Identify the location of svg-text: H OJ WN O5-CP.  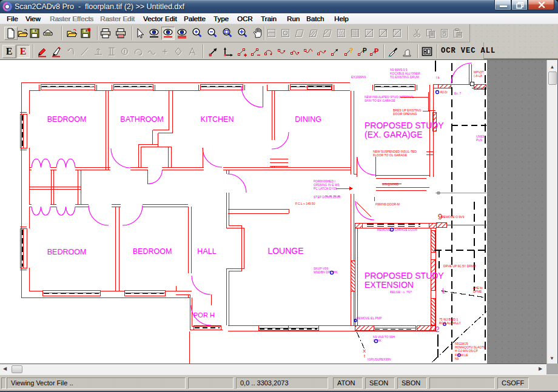
(466, 351).